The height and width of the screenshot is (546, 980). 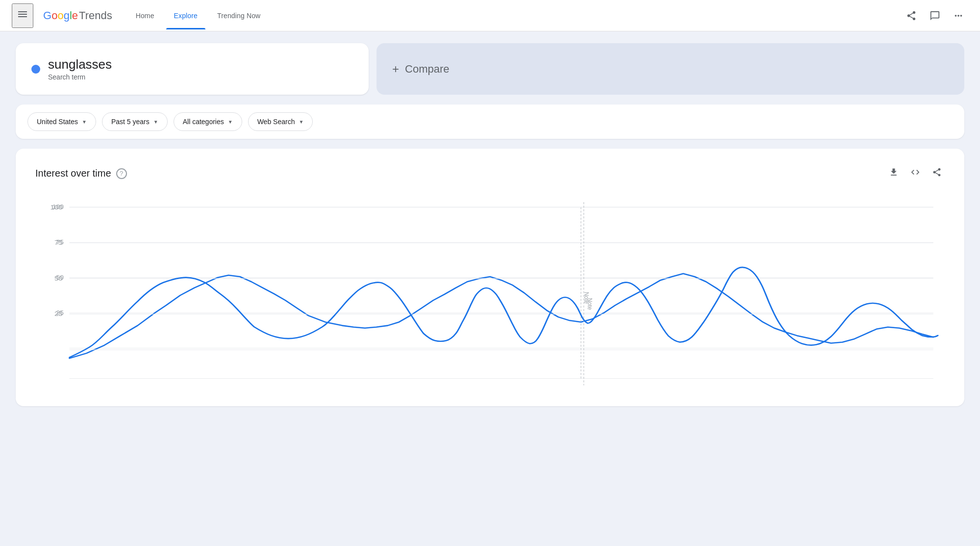 I want to click on embed-button, so click(x=915, y=174).